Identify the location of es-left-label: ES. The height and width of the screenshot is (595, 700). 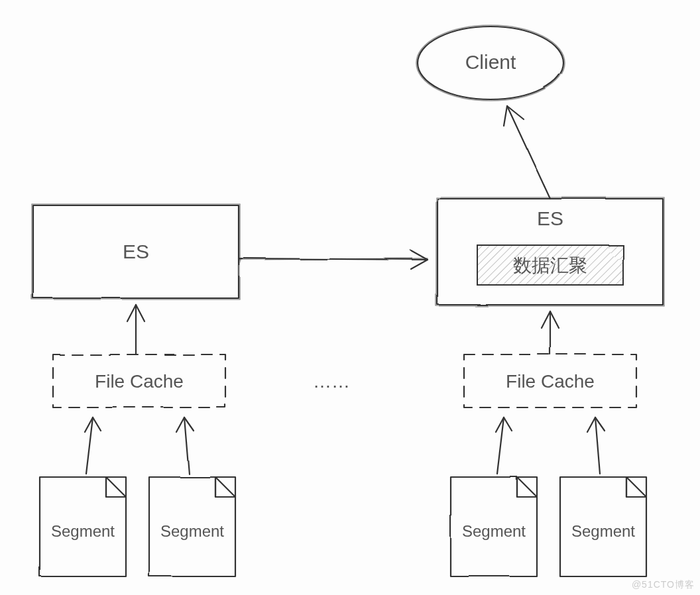
(136, 252).